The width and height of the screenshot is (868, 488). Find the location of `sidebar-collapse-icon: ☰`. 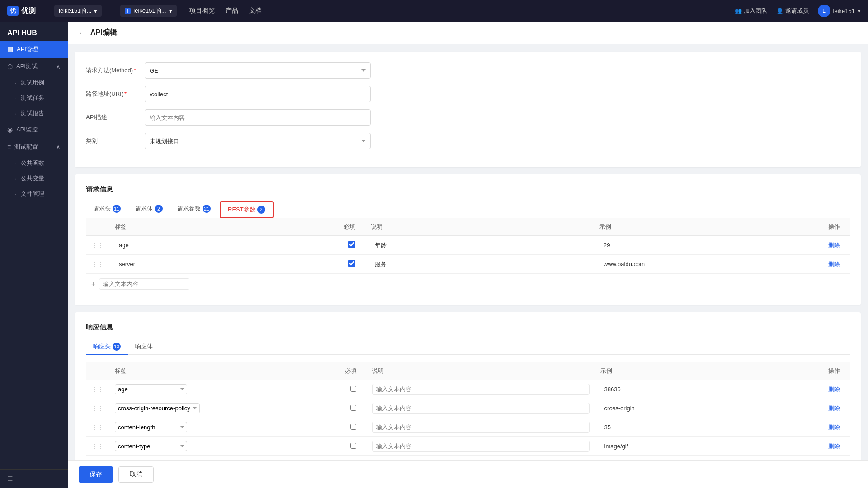

sidebar-collapse-icon: ☰ is located at coordinates (10, 479).